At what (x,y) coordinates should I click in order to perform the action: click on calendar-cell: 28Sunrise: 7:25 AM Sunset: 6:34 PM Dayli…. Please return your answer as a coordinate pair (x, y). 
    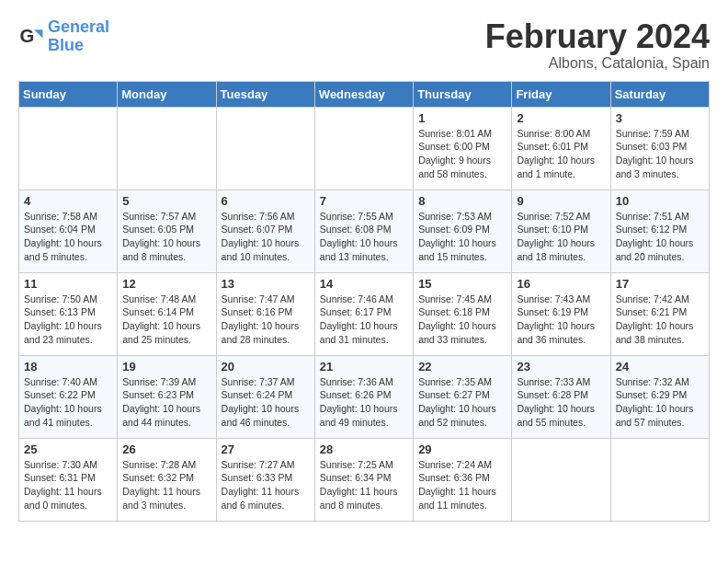
    Looking at the image, I should click on (364, 479).